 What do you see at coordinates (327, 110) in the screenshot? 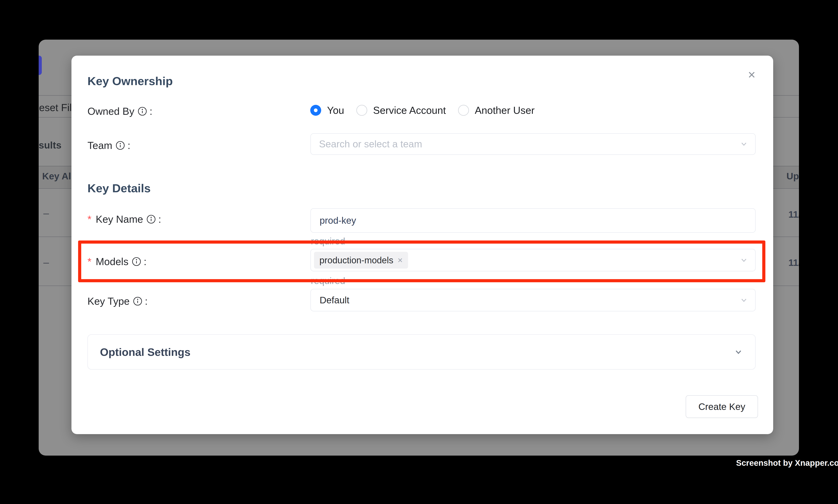
I see `radio-option-you: You` at bounding box center [327, 110].